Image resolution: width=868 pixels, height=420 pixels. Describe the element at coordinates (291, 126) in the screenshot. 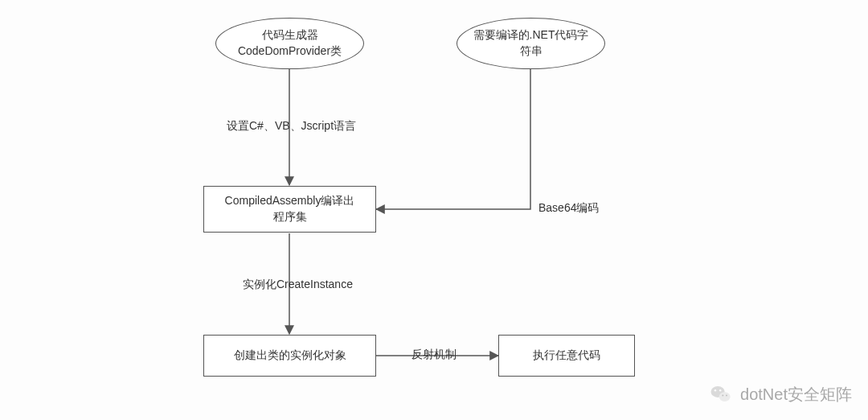

I see `edge-label-set-language: 设置C#、VB、Jscript语言` at that location.